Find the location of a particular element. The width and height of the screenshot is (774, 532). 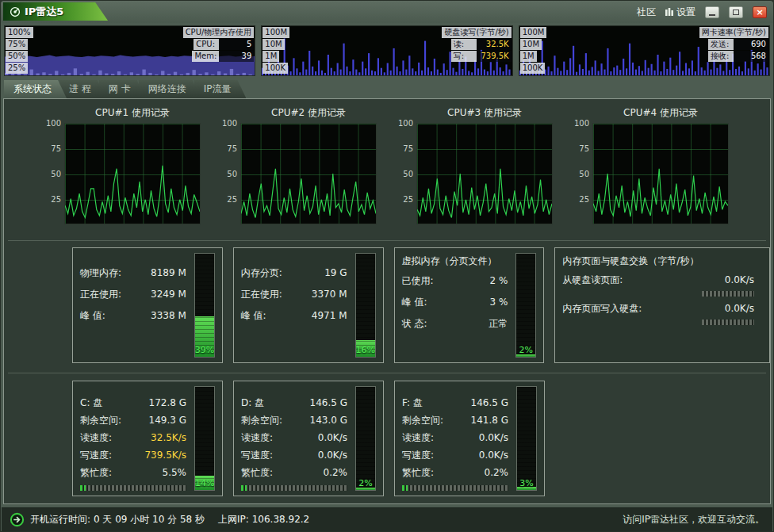

maximize-button is located at coordinates (736, 13).